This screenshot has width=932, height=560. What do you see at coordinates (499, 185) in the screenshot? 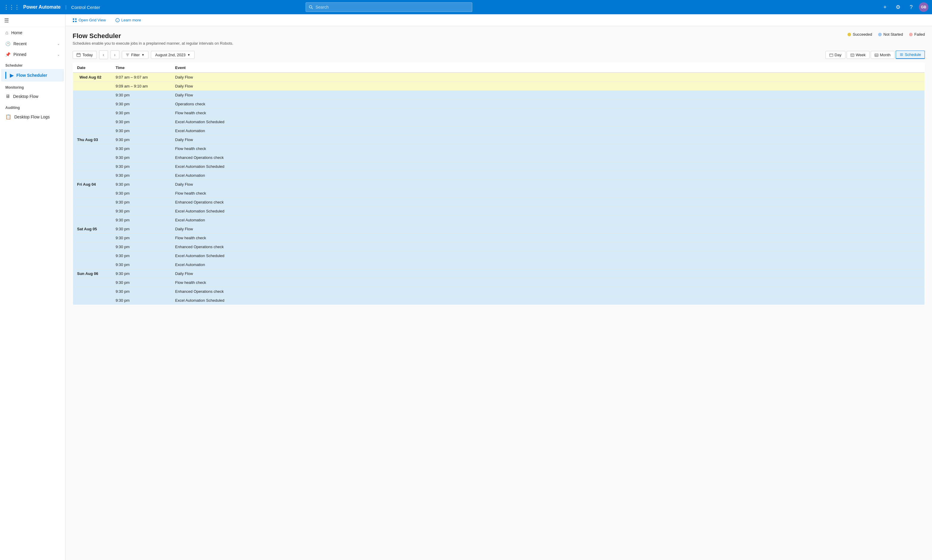
I see `table-row: Fri Aug 049:30 pmDaily Flow` at bounding box center [499, 185].